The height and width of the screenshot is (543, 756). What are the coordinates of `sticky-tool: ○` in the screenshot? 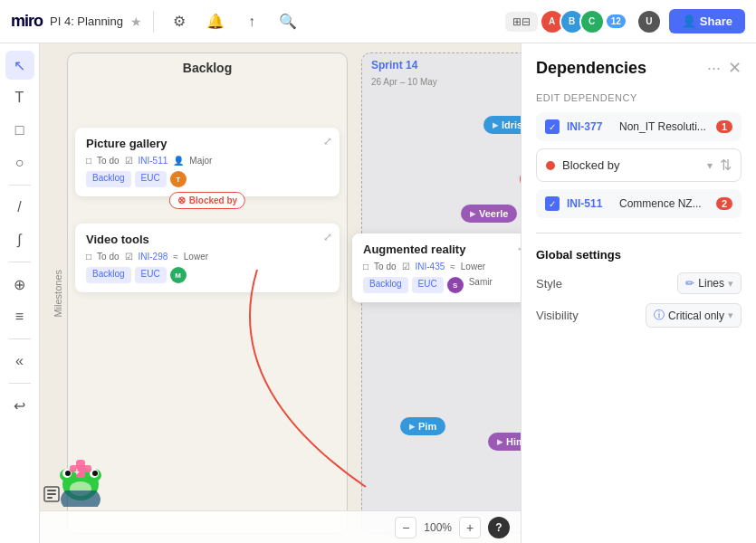 It's located at (20, 163).